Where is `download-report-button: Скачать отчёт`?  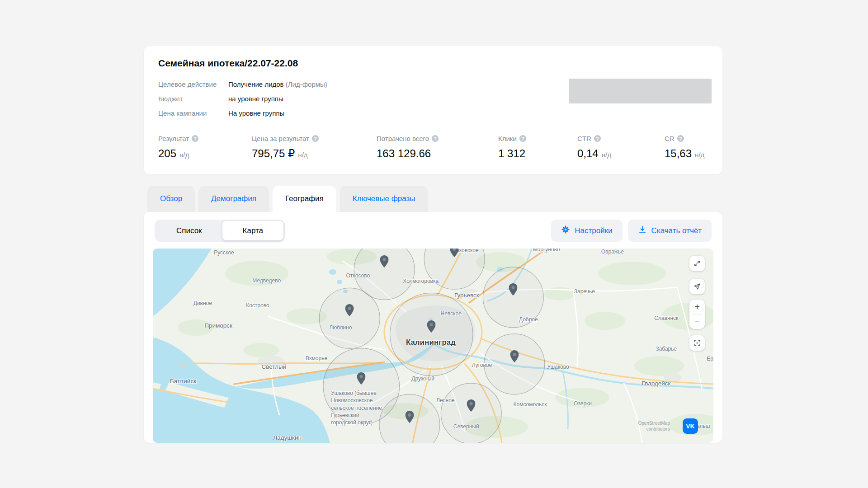 download-report-button: Скачать отчёт is located at coordinates (670, 230).